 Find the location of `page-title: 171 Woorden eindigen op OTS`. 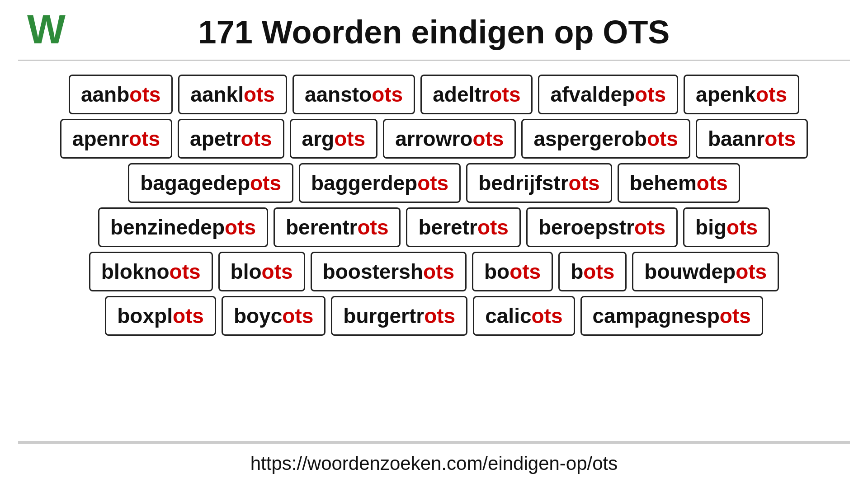

page-title: 171 Woorden eindigen op OTS is located at coordinates (434, 32).